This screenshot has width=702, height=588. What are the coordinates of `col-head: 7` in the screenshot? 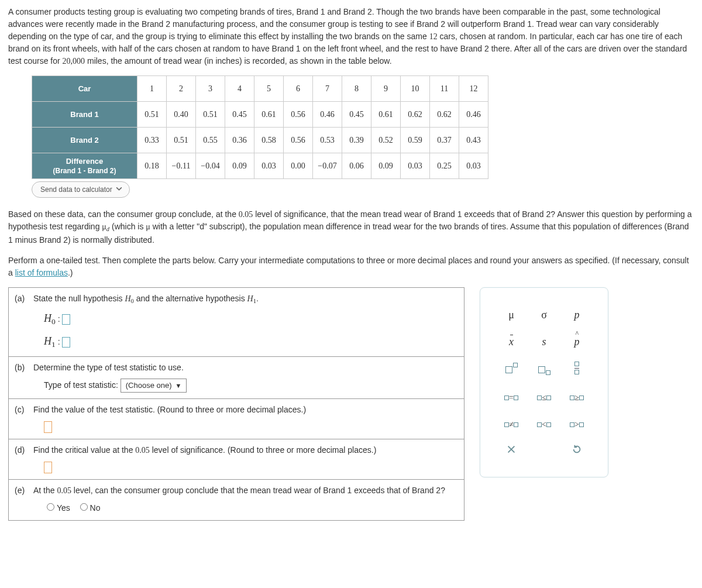 It's located at (328, 89).